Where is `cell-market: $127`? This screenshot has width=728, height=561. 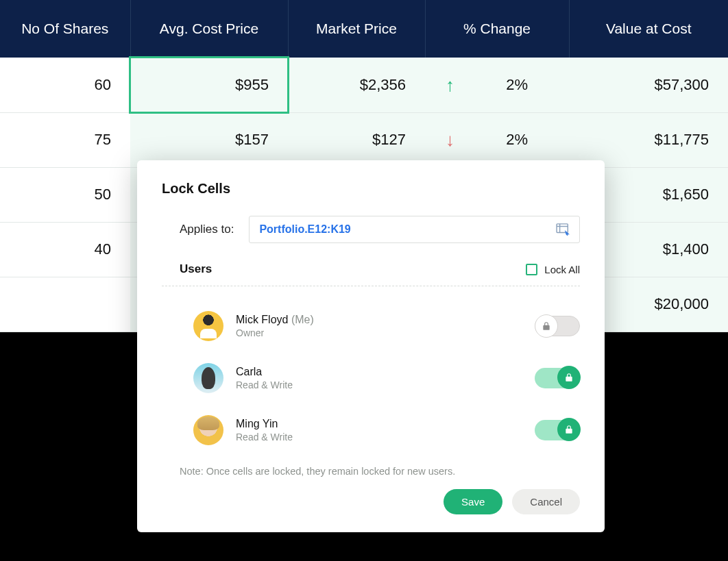
cell-market: $127 is located at coordinates (356, 140).